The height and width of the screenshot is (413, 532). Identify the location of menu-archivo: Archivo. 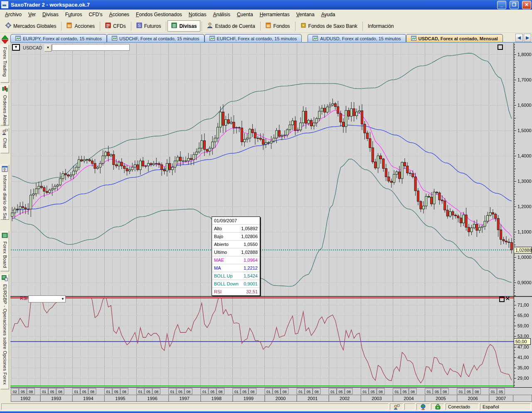
(13, 15).